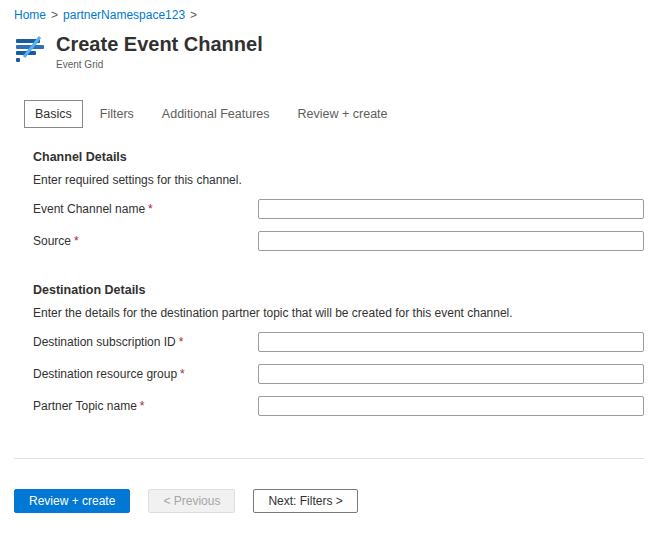 Image resolution: width=658 pixels, height=535 pixels. I want to click on field-row-partner-topic-name: Partner Topic name*, so click(338, 406).